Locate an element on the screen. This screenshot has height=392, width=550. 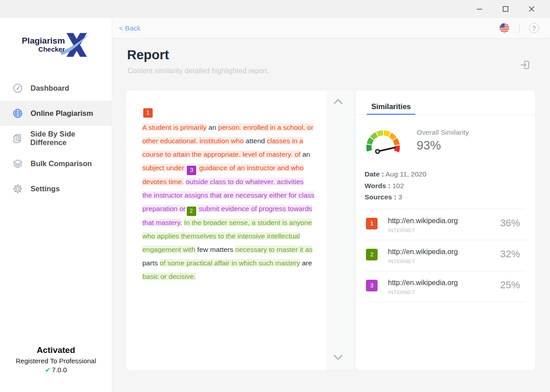
doc-segment: necessary to master it as is located at coordinates (274, 250).